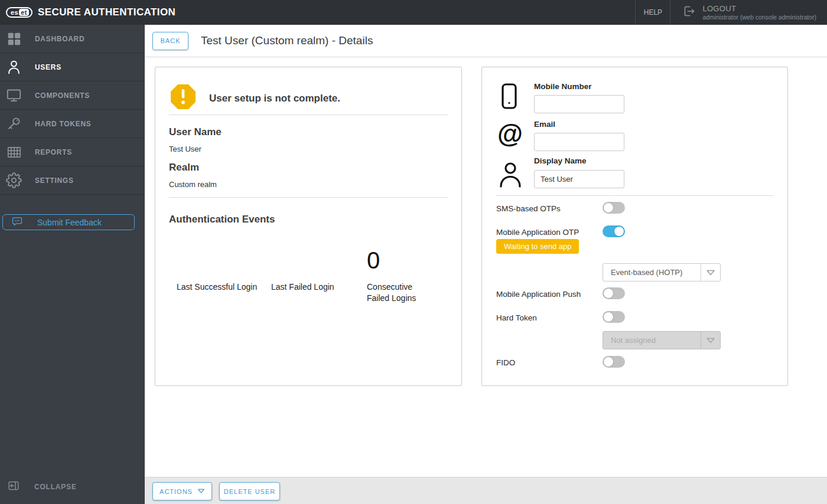  I want to click on actions-button: ACTIONS, so click(182, 491).